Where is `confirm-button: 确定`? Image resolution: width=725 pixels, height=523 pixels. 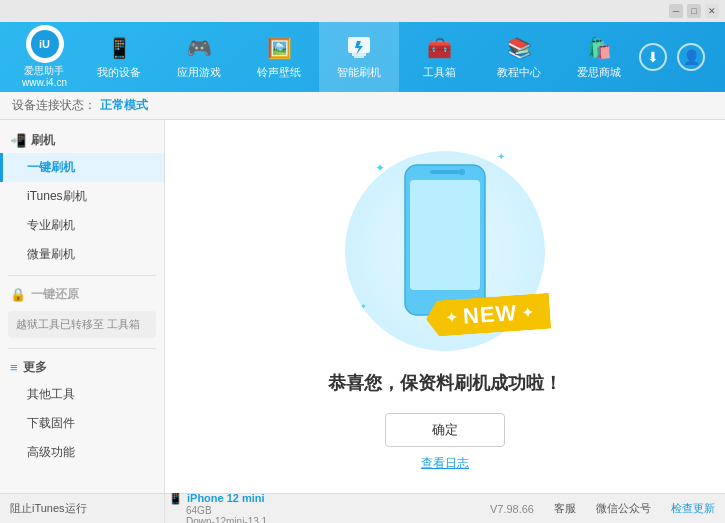
confirm-button: 确定 is located at coordinates (445, 430).